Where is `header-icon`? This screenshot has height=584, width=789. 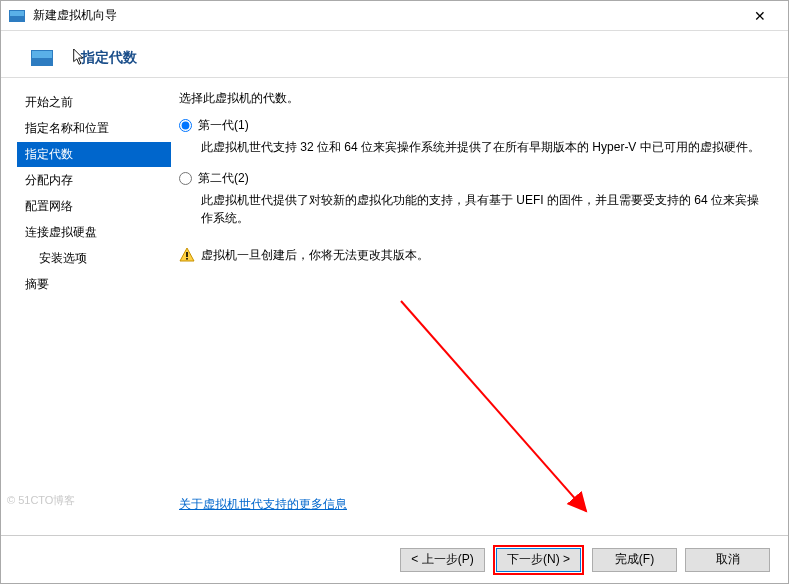 header-icon is located at coordinates (42, 58).